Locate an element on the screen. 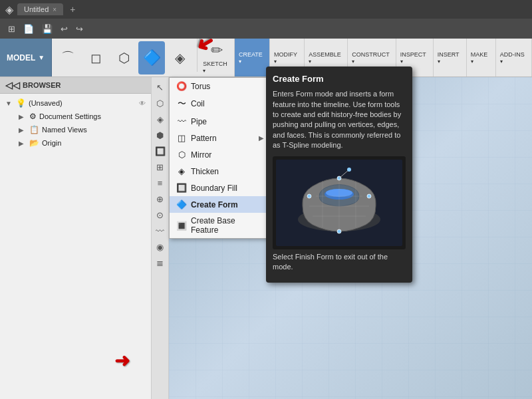  dropdown-thicken: ◈ Thicken is located at coordinates (220, 172).